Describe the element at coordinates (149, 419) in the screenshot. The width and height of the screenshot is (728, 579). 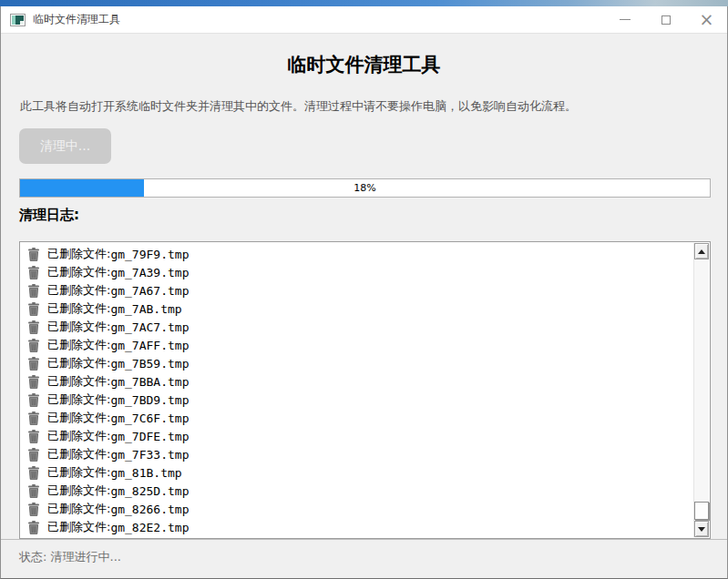
I see `log-filename: gm_7C6F.tmp` at that location.